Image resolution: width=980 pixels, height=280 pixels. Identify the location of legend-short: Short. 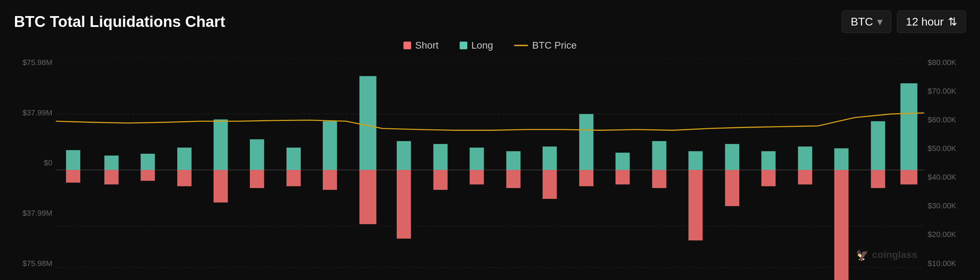
(421, 46).